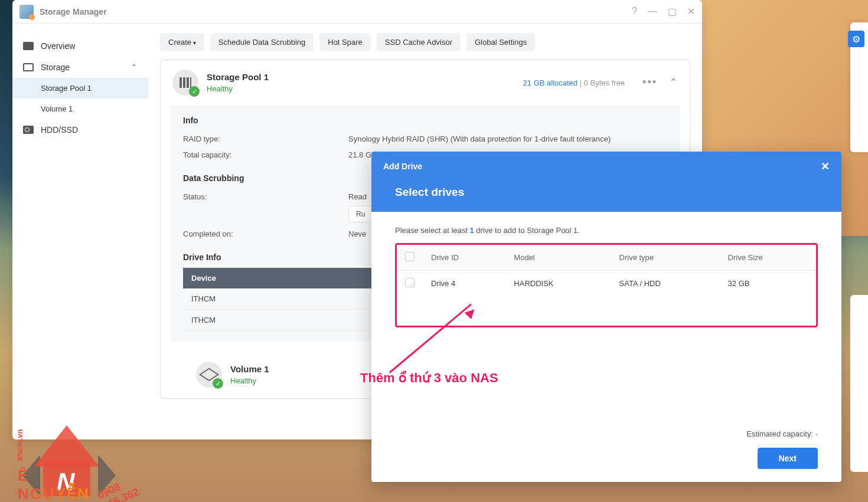 The width and height of the screenshot is (868, 502). I want to click on app-icon, so click(27, 12).